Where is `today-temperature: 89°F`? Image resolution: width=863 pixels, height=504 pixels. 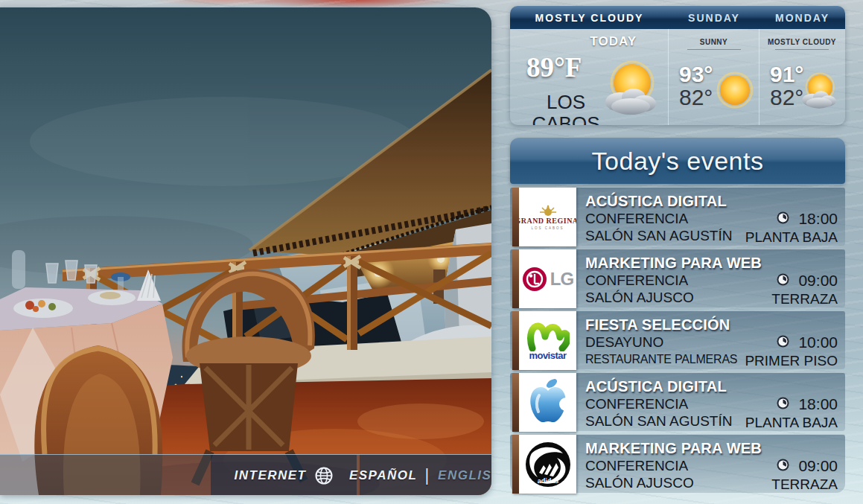 today-temperature: 89°F is located at coordinates (554, 67).